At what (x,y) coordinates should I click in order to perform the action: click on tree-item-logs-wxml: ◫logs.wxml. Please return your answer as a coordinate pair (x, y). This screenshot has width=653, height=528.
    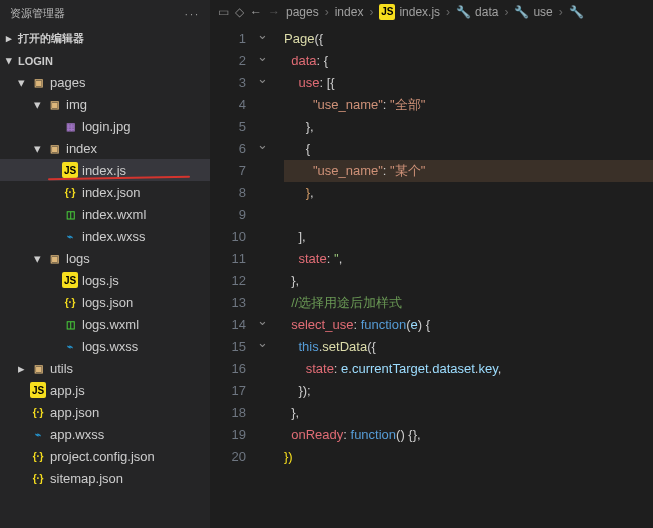
    Looking at the image, I should click on (105, 324).